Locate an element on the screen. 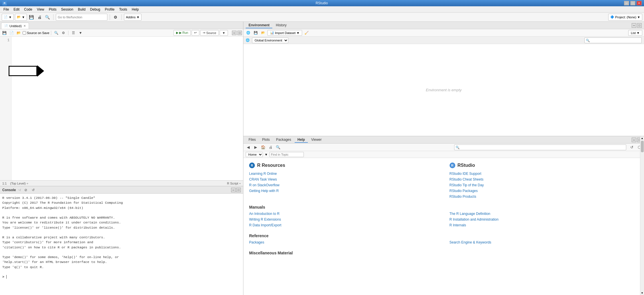  maximize-button: □ is located at coordinates (633, 3).